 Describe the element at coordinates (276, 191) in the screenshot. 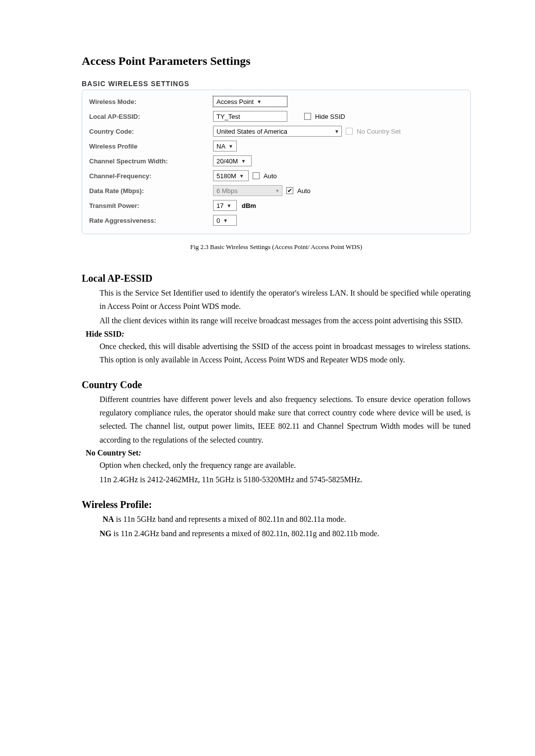

I see `row-data-rate: Data Rate (Mbps): 6 Mbps ▼ ✔ Auto` at that location.